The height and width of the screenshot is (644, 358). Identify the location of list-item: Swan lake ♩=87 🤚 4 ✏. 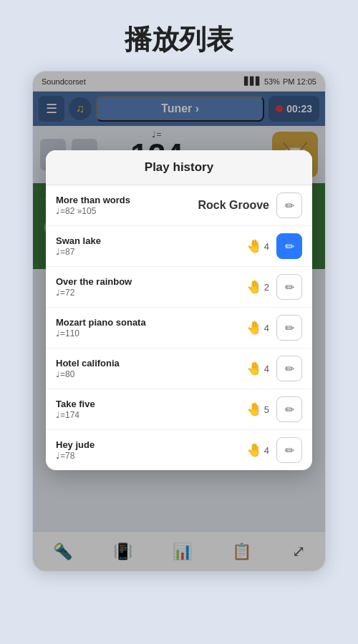
(179, 246).